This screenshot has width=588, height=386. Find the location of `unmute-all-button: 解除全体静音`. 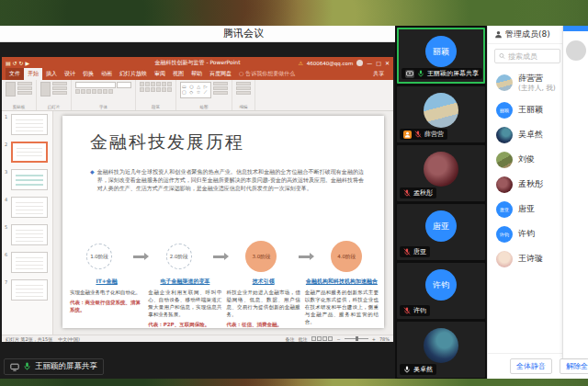

unmute-all-button: 解除全体静音 is located at coordinates (573, 366).